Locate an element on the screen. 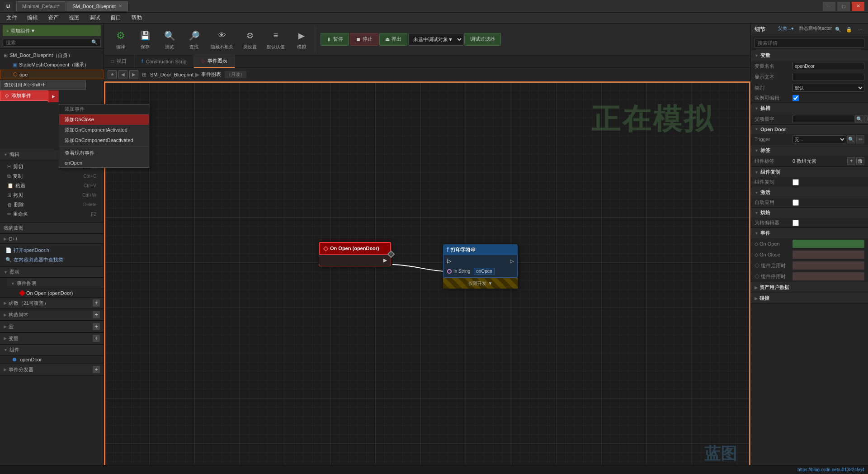 The image size is (868, 474). on-close-event-btn is located at coordinates (828, 255).